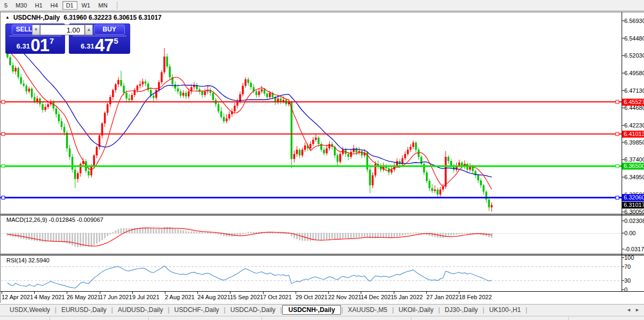  I want to click on price-level-badge: 6.36500, so click(633, 166).